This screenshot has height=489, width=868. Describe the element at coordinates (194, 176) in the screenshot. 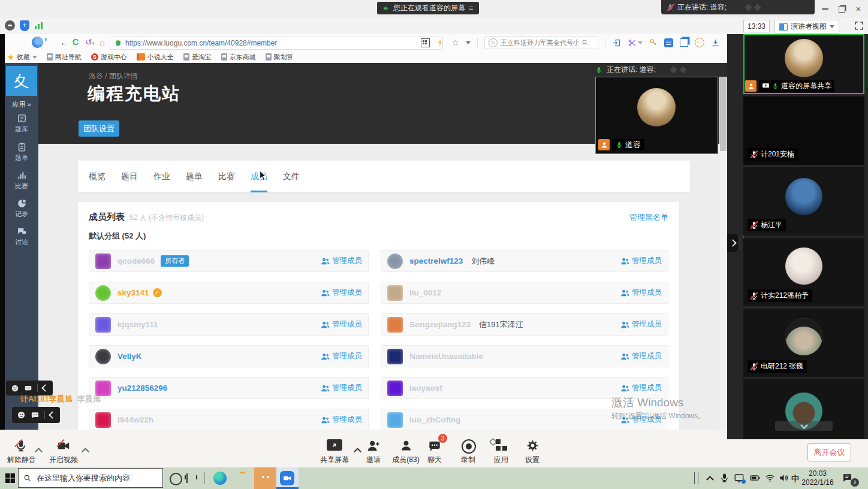

I see `tab-problemlist: 题单` at that location.